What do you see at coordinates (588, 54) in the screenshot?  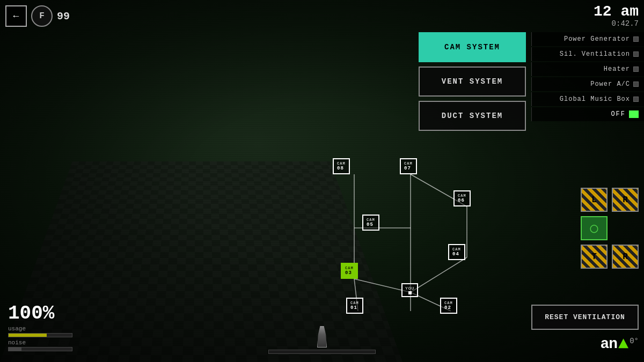 I see `sidebar-sil-ventilation: Sil. Ventilation` at bounding box center [588, 54].